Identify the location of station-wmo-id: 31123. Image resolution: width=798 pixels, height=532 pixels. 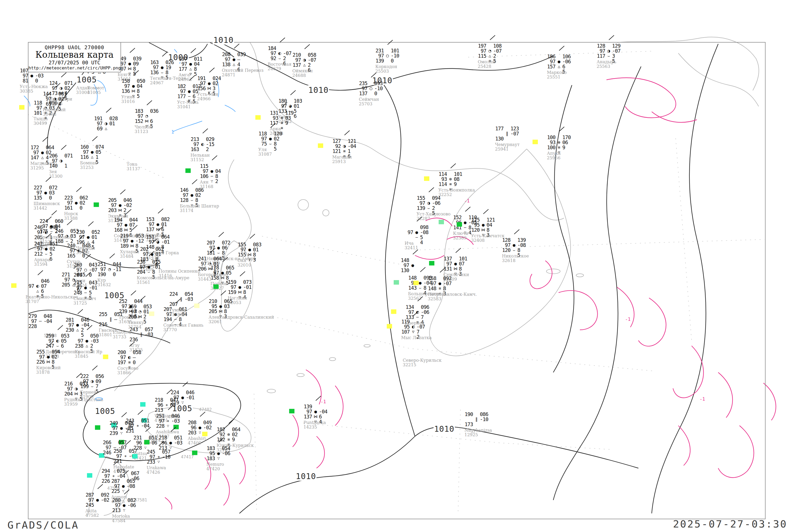
(141, 132).